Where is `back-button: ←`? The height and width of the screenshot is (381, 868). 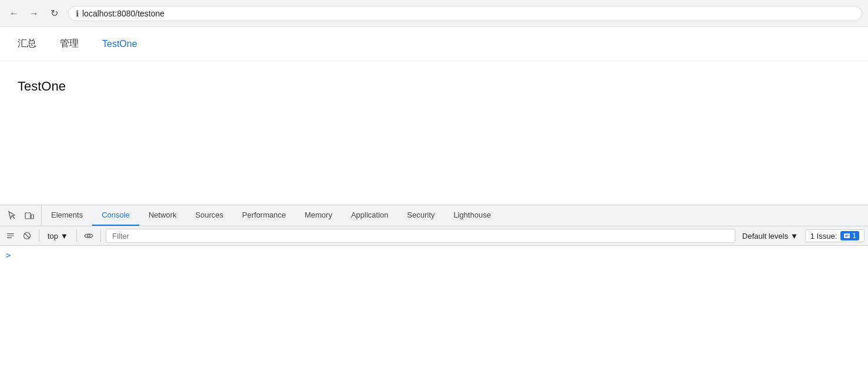 back-button: ← is located at coordinates (14, 14).